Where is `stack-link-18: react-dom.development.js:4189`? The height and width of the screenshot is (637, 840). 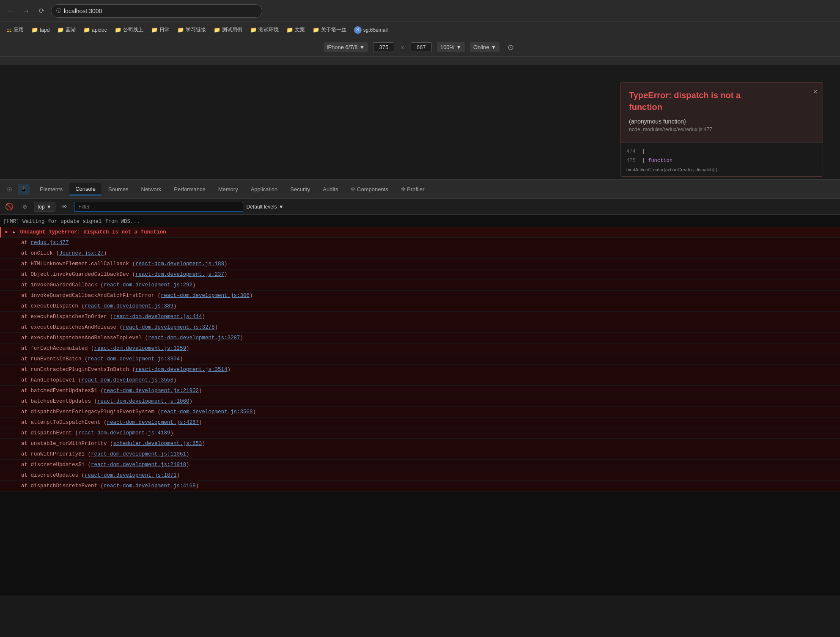
stack-link-18: react-dom.development.js:4189 is located at coordinates (124, 433).